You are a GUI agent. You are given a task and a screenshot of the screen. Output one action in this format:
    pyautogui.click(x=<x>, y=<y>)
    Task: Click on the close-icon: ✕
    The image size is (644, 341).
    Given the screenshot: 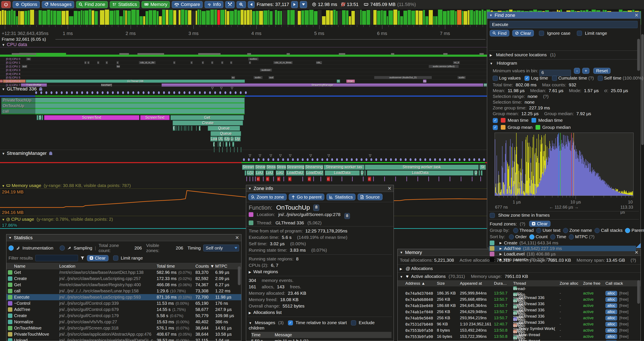 What is the action you would take?
    pyautogui.click(x=636, y=15)
    